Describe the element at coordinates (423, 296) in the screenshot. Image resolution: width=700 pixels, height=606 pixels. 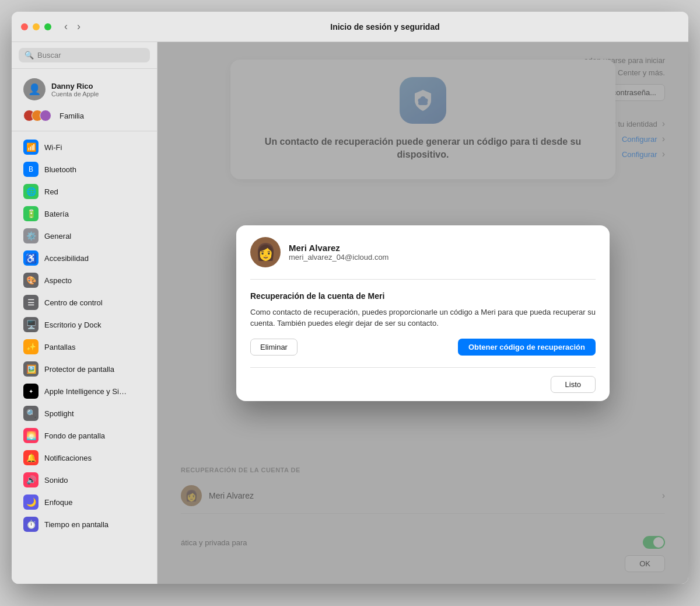
I see `recovery-title: Recuperación de la cuenta de Meri` at that location.